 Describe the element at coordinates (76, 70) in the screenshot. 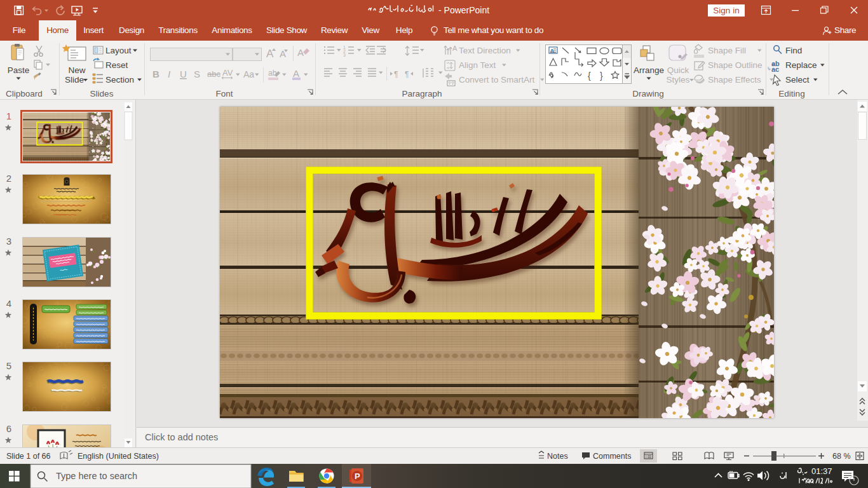

I see `svg-text: New` at that location.